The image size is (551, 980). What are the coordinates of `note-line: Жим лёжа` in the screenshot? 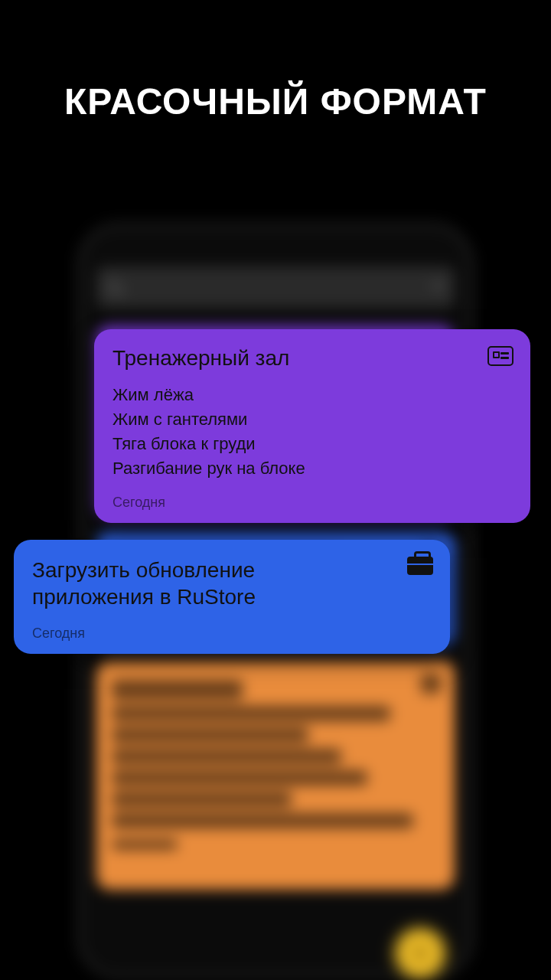 It's located at (312, 395).